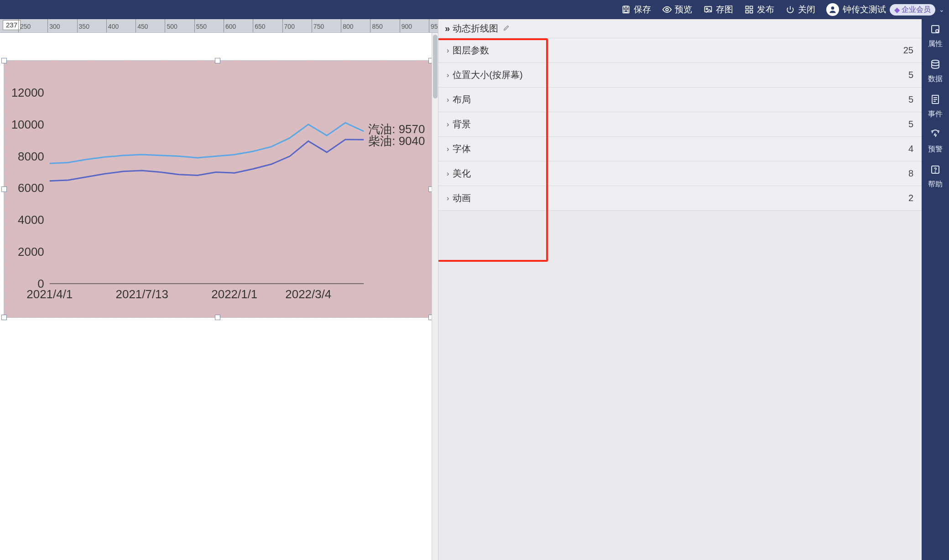  Describe the element at coordinates (642, 10) in the screenshot. I see `save-label: 保存` at that location.